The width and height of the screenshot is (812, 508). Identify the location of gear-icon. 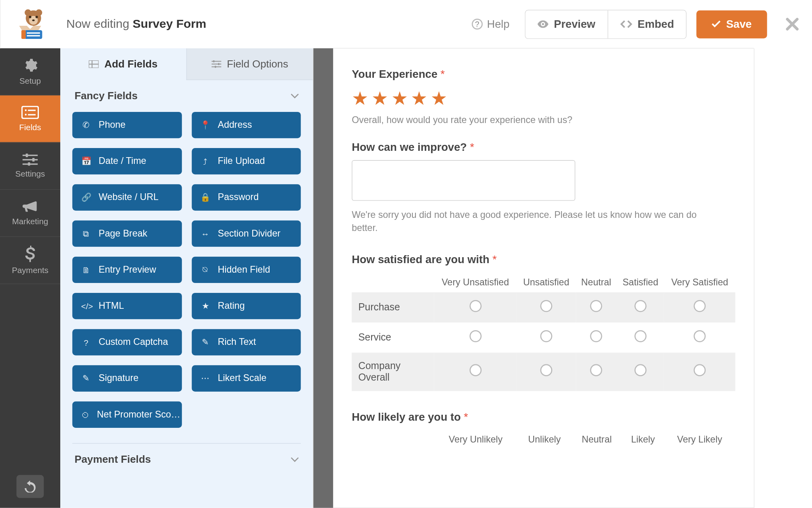
(30, 65).